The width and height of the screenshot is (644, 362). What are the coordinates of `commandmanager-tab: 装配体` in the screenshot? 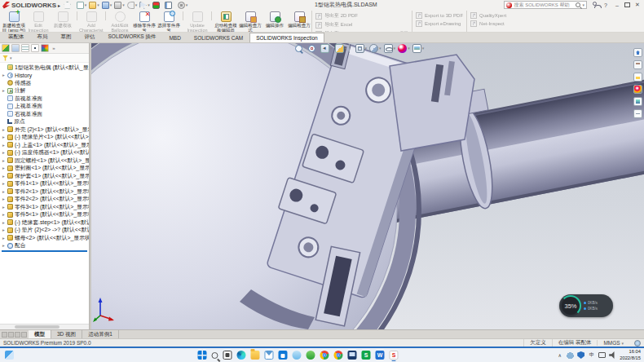 It's located at (16, 37).